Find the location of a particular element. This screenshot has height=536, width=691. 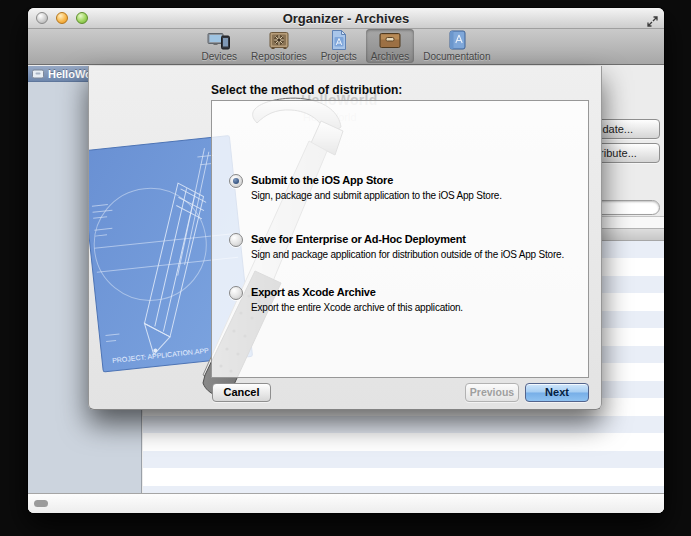

option-description: Sign and package application for distrib… is located at coordinates (408, 255).